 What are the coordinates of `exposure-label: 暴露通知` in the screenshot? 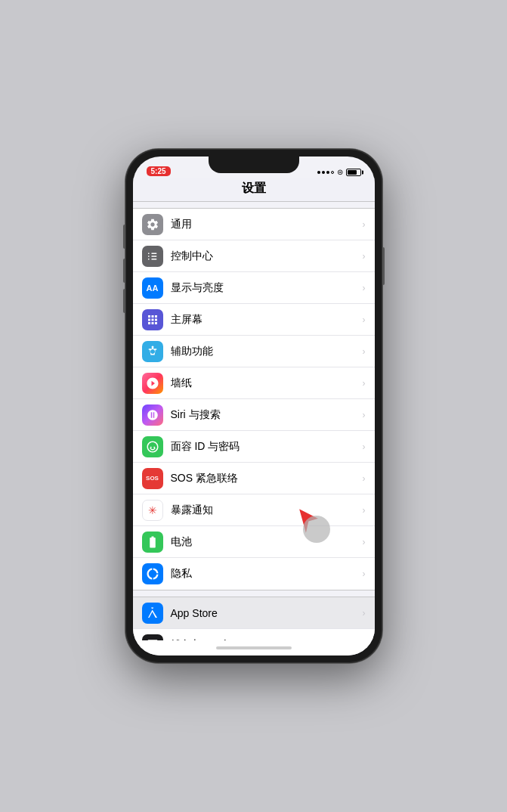 It's located at (265, 510).